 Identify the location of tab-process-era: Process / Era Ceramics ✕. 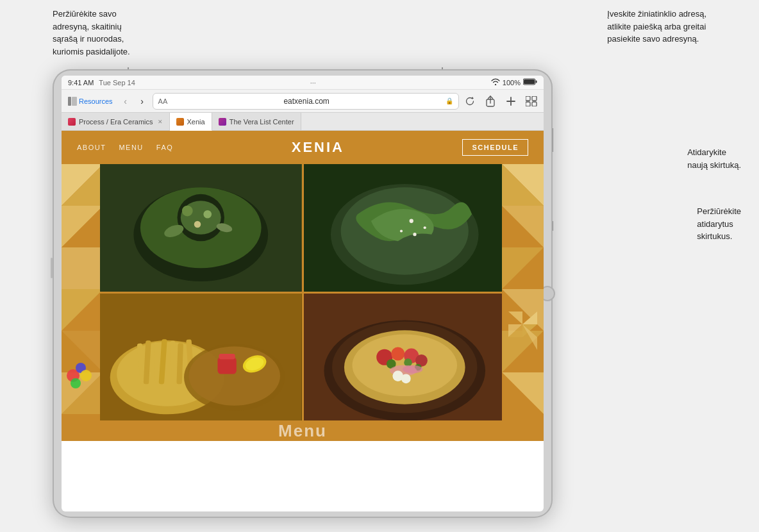
(115, 122).